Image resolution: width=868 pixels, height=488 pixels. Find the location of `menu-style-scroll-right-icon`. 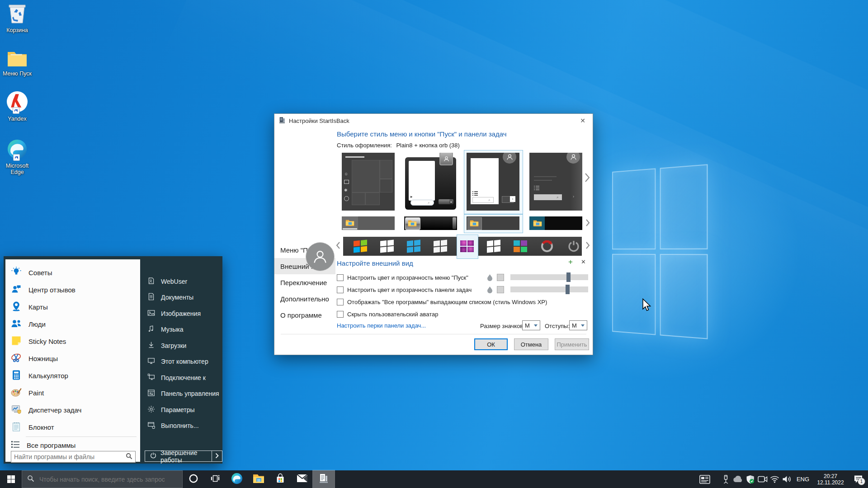

menu-style-scroll-right-icon is located at coordinates (587, 178).